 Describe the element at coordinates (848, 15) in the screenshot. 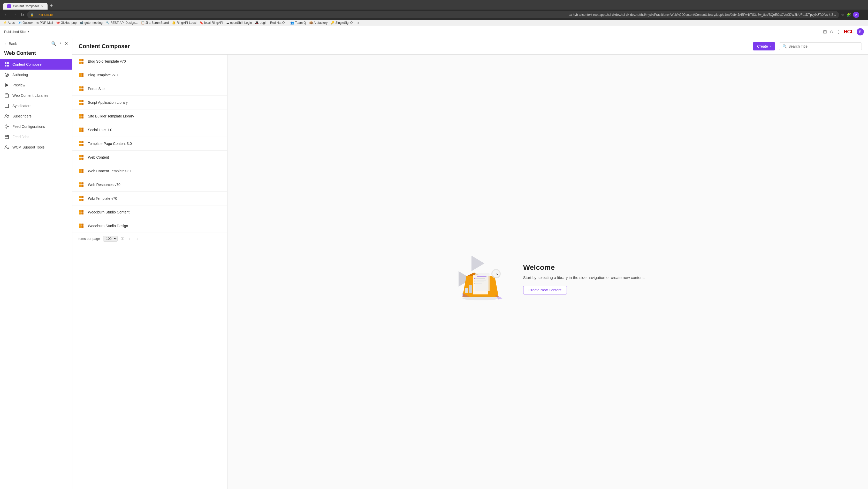

I see `extensions-icon: 🧩` at that location.